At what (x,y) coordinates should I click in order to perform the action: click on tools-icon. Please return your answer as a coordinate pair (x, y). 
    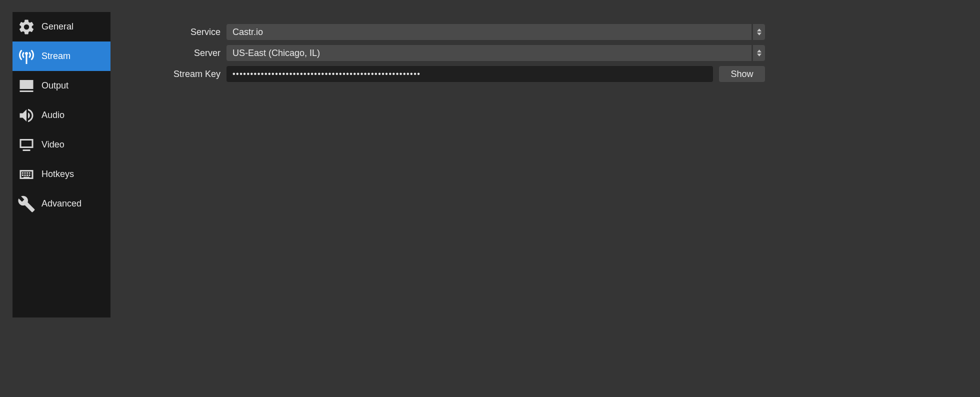
    Looking at the image, I should click on (26, 204).